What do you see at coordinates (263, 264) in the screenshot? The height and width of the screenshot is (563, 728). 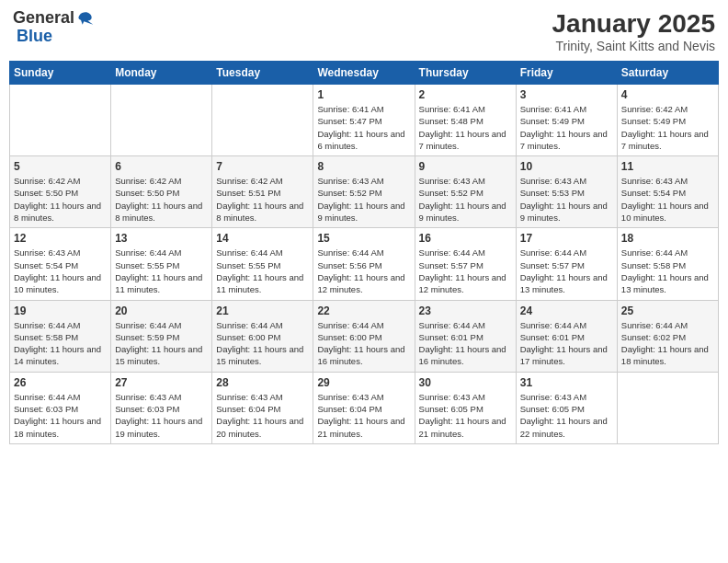 I see `day-cell-14: 14Sunrise: 6:44 AM Sunset: 5:55 PM Dayli…` at bounding box center [263, 264].